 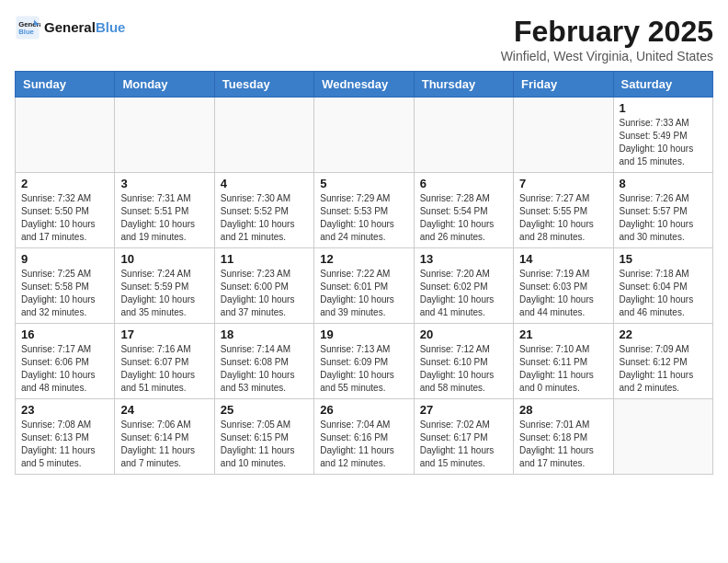 What do you see at coordinates (563, 286) in the screenshot?
I see `table-row: 14Sunrise: 7:19 AM Sunset: 6:03 PM Dayli…` at bounding box center [563, 286].